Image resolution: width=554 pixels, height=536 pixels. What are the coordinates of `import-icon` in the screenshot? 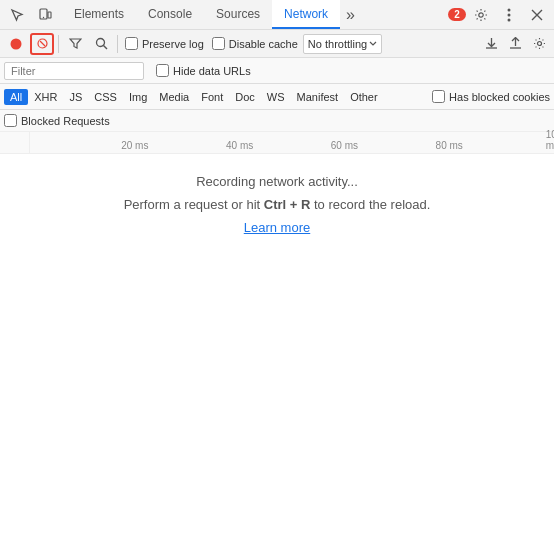 It's located at (492, 44).